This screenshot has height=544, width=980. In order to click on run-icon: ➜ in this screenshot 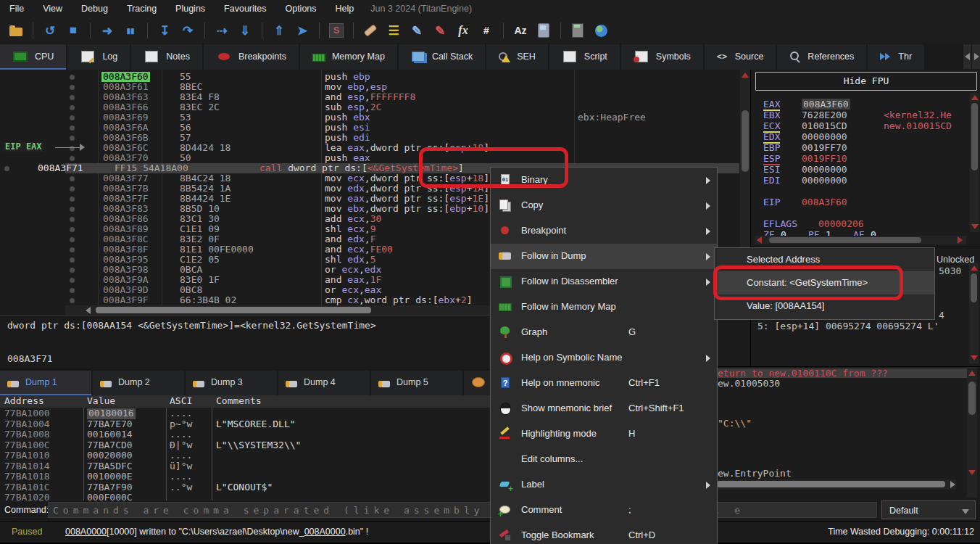, I will do `click(107, 30)`.